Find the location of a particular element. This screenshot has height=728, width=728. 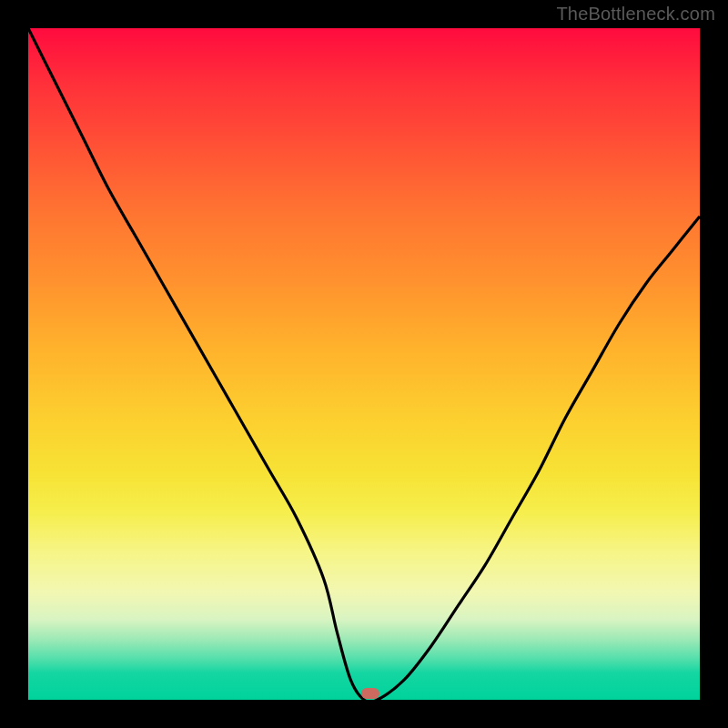

minimum-marker is located at coordinates (370, 693).